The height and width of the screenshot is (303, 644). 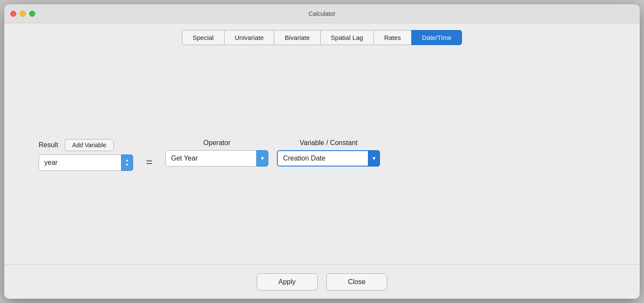 I want to click on variable-label: Variable / Constant, so click(x=328, y=143).